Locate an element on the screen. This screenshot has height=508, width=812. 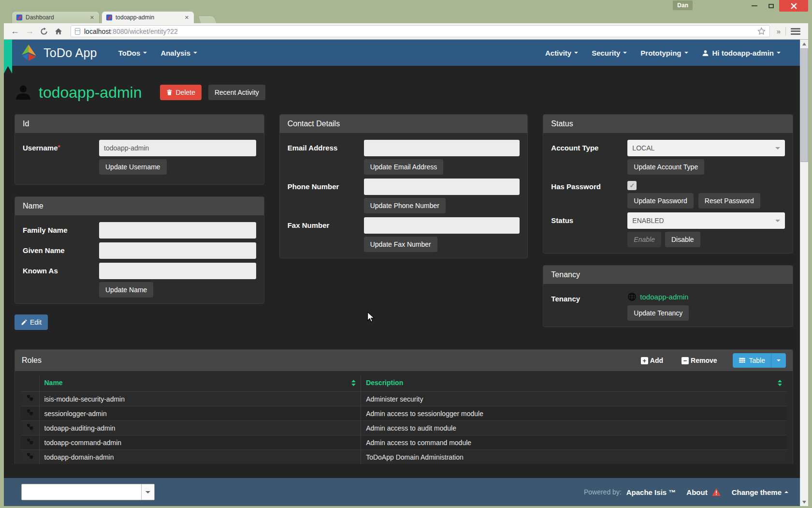
known-as-input is located at coordinates (178, 271).